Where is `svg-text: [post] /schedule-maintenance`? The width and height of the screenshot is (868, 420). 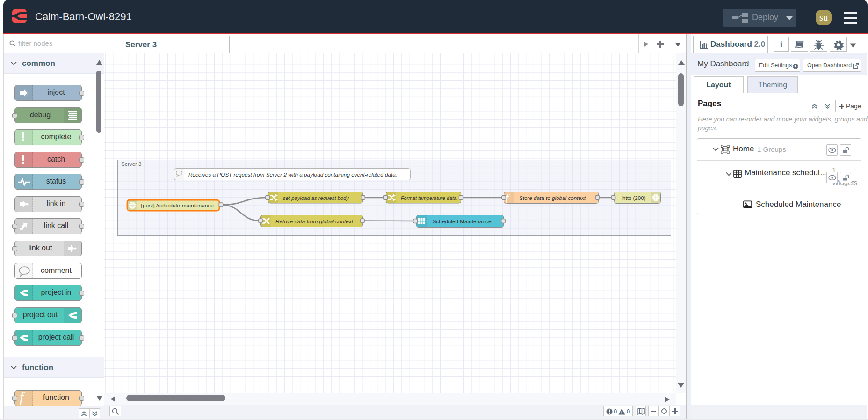 svg-text: [post] /schedule-maintenance is located at coordinates (178, 206).